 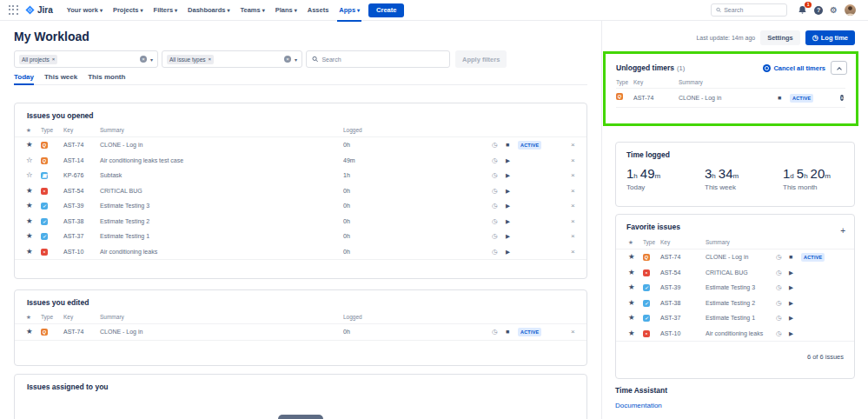 What do you see at coordinates (252, 10) in the screenshot?
I see `nav-item: Teams` at bounding box center [252, 10].